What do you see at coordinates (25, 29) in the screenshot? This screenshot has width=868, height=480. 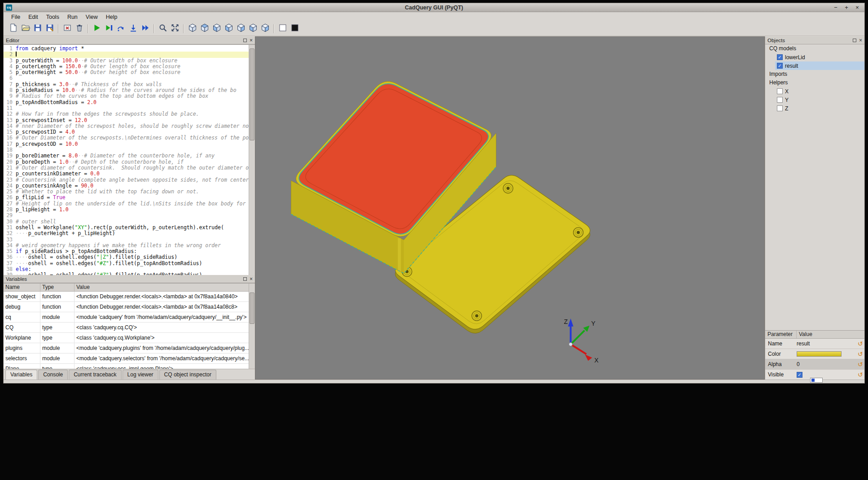 I see `open-button` at bounding box center [25, 29].